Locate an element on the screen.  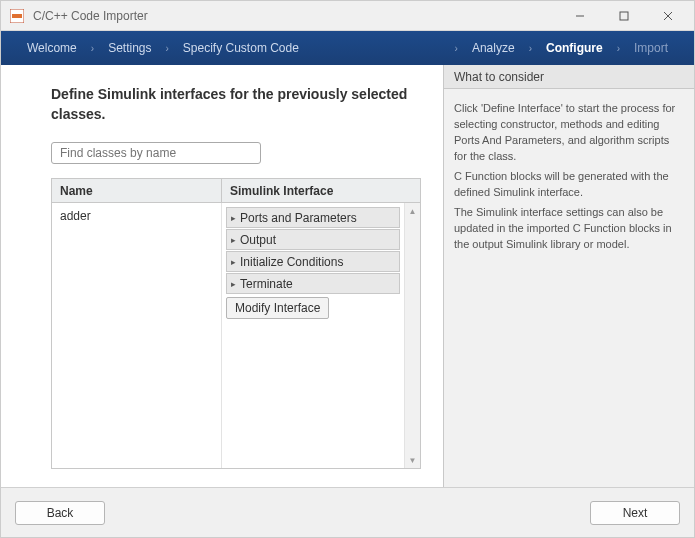
interface-section-output: ▸ Output is located at coordinates (313, 240).